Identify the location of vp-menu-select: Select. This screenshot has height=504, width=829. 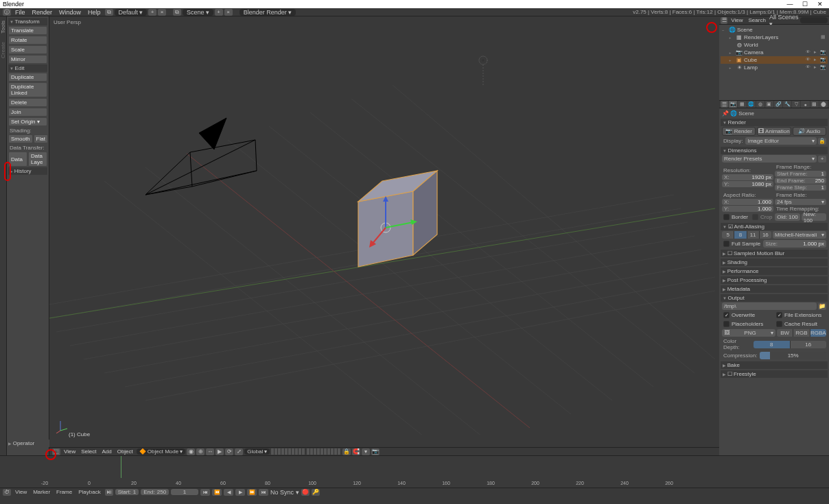
(89, 451).